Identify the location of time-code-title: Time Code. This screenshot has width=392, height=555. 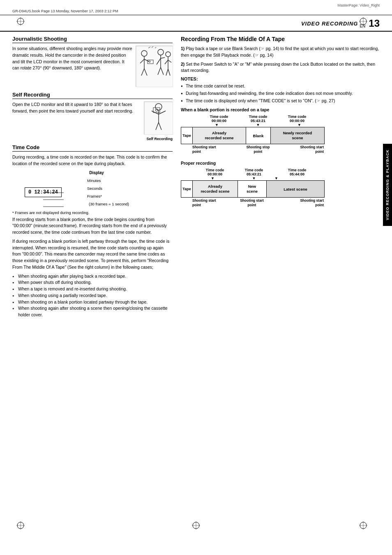
(92, 148).